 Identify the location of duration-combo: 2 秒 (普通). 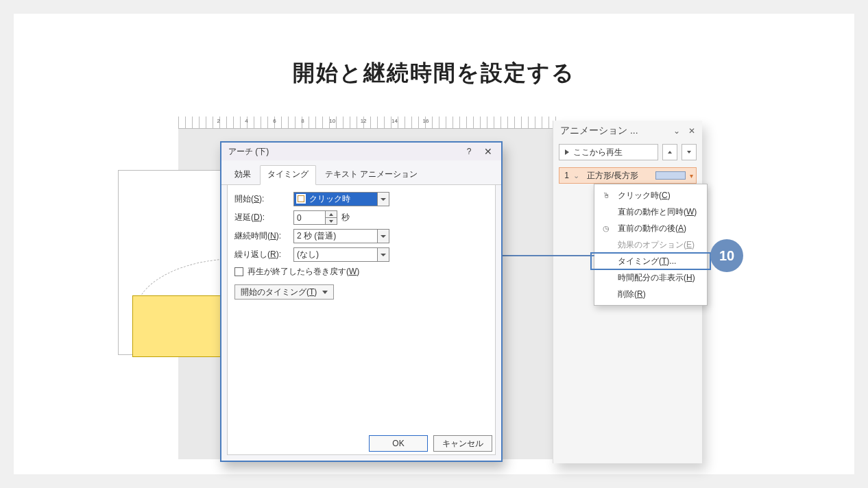
(341, 236).